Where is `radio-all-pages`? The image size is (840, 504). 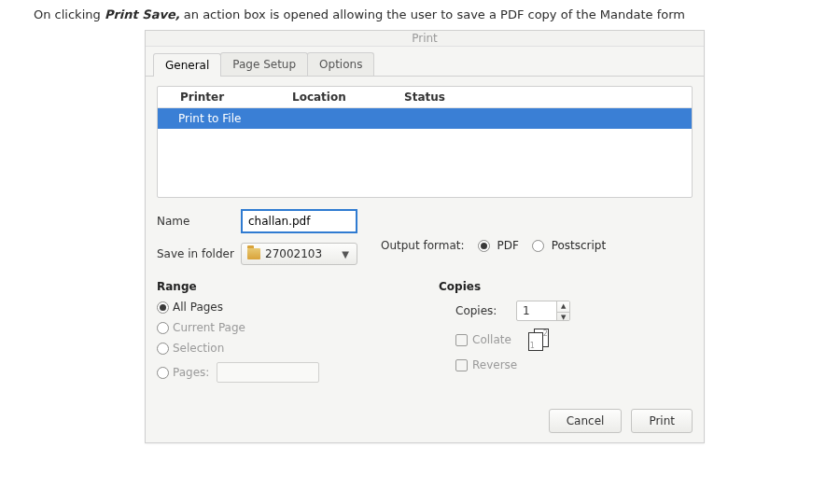
radio-all-pages is located at coordinates (162, 308).